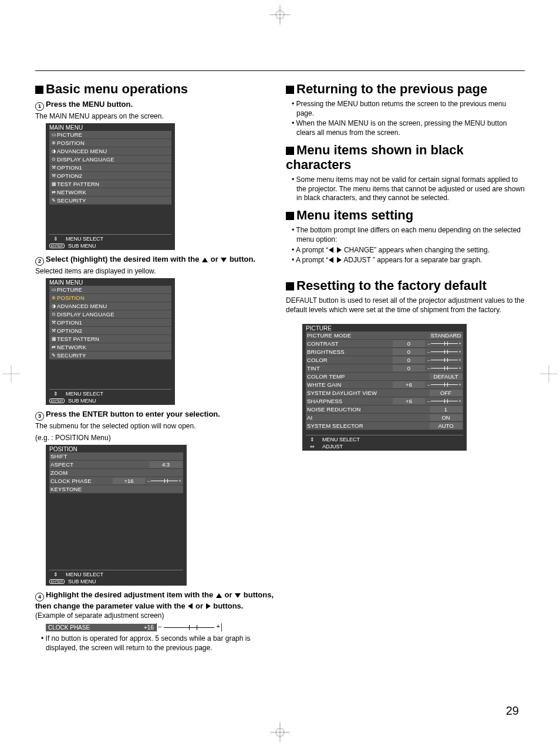 The height and width of the screenshot is (747, 560). Describe the element at coordinates (155, 616) in the screenshot. I see `step4-caption: (Example of separate adjustment screen)` at that location.